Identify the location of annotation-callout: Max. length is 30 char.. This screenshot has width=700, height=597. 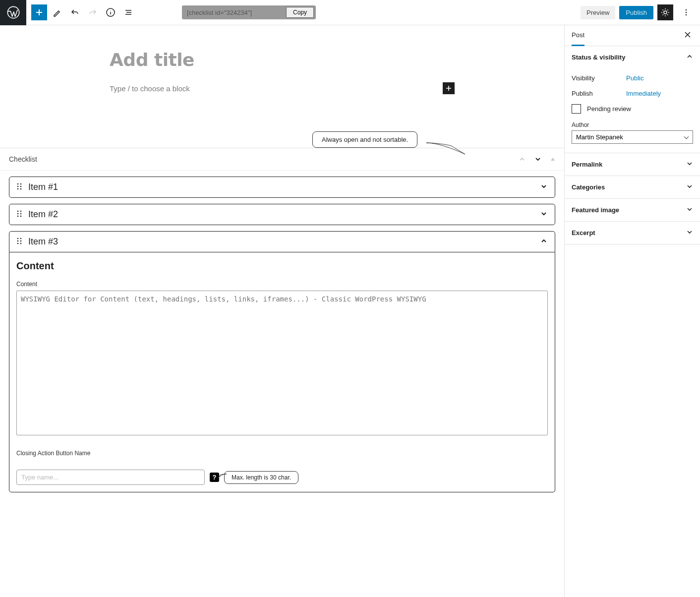
(261, 478).